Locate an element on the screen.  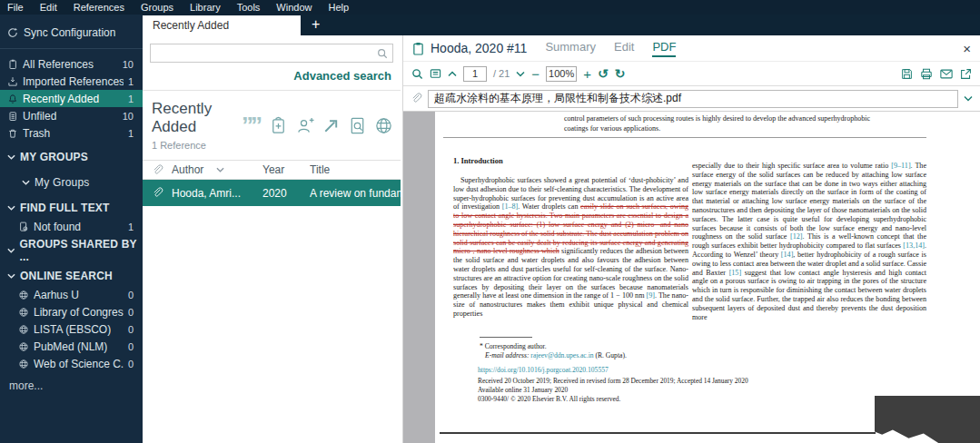
sidebar-item-my-groups: My Groups is located at coordinates (71, 182).